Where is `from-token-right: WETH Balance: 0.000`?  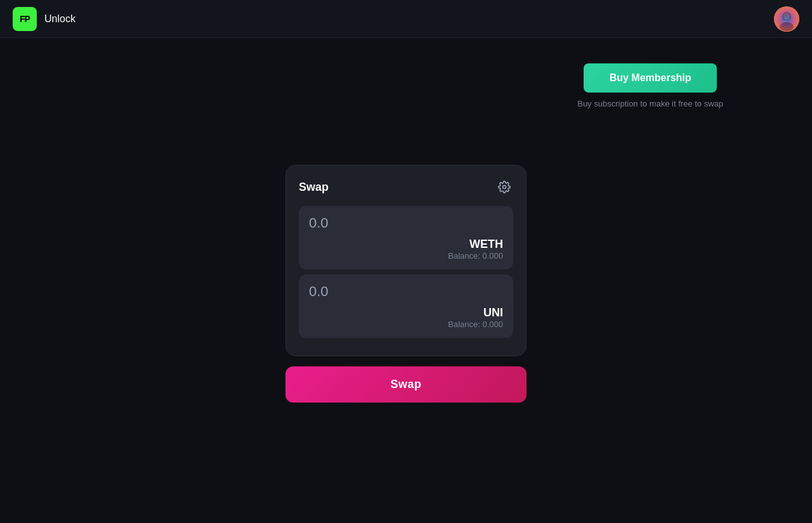 from-token-right: WETH Balance: 0.000 is located at coordinates (476, 249).